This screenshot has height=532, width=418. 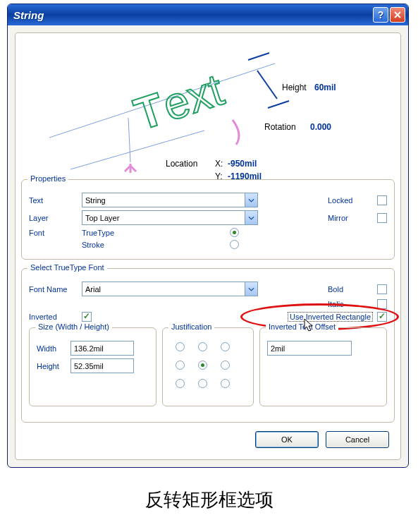 What do you see at coordinates (281, 127) in the screenshot?
I see `rotation-label: Rotation` at bounding box center [281, 127].